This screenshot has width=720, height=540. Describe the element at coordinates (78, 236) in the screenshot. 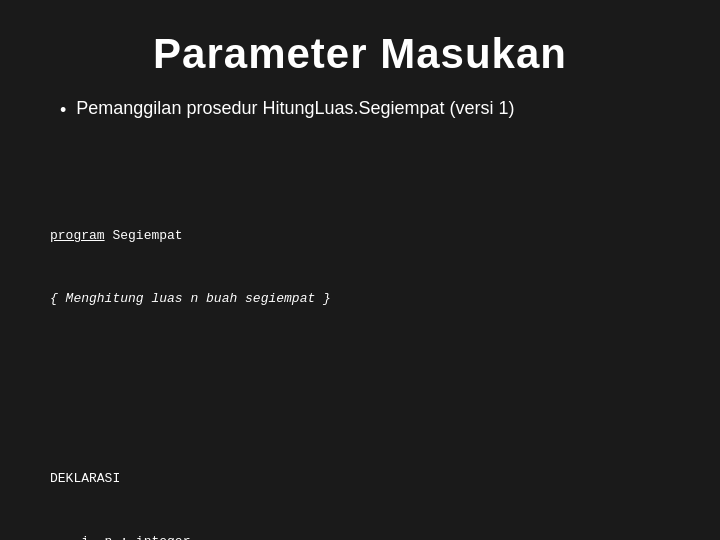

I see `keyword-program: program` at that location.